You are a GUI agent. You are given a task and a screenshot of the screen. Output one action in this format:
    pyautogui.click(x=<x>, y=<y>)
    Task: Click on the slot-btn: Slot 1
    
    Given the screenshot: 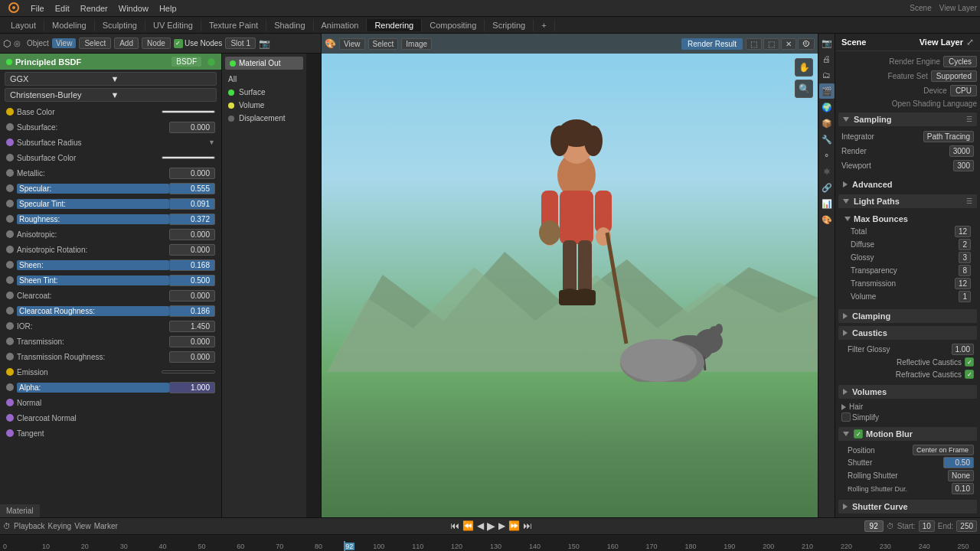 What is the action you would take?
    pyautogui.click(x=240, y=43)
    